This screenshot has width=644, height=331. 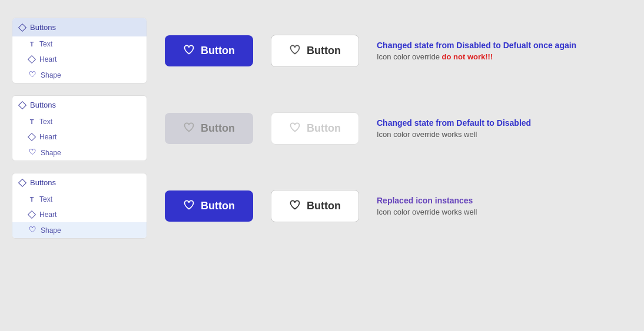 I want to click on info-title-1: Changed state from Disabled to Defualt o…, so click(x=477, y=45).